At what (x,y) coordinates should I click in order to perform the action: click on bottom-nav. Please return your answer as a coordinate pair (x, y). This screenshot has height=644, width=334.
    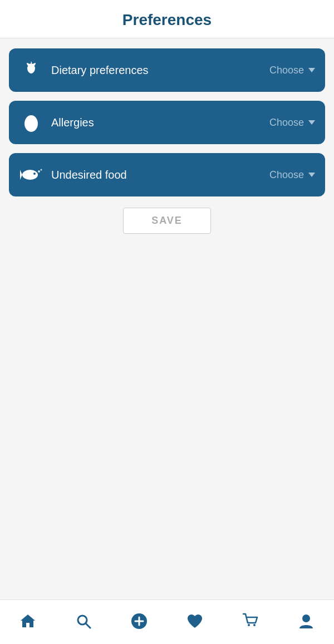
    Looking at the image, I should click on (167, 622).